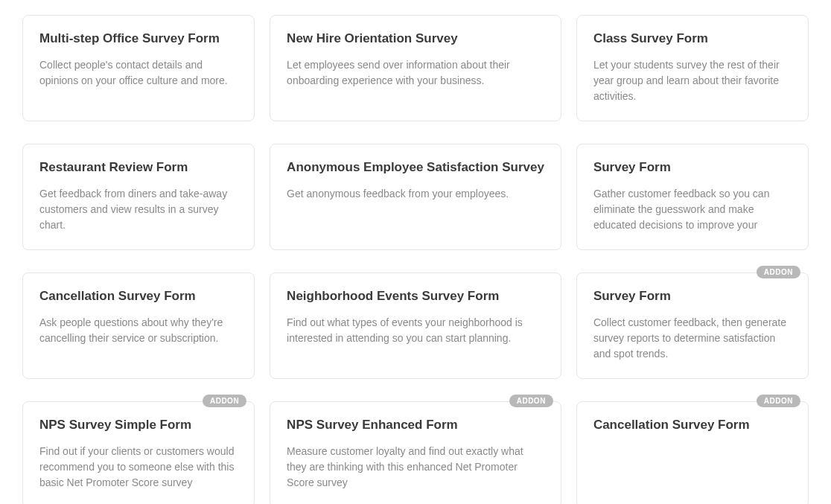 This screenshot has width=831, height=504. I want to click on template-card-desc: Collect people's contact details and opi…, so click(138, 73).